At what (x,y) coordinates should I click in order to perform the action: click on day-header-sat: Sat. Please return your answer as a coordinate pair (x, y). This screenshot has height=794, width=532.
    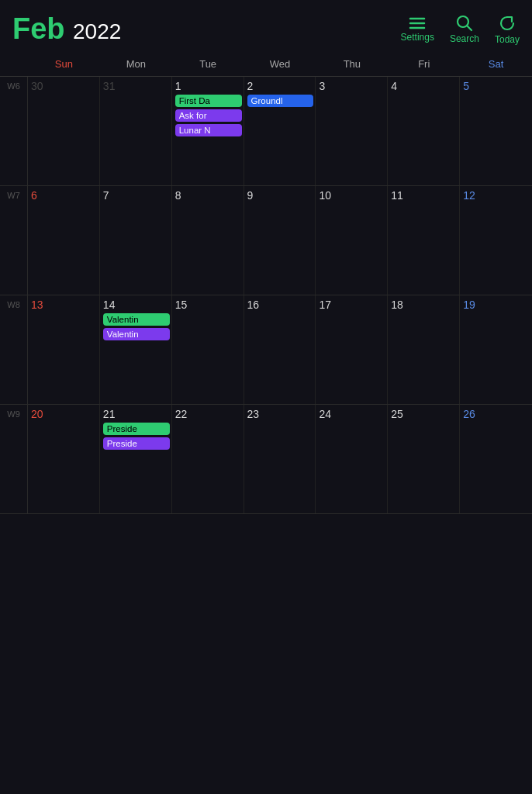
    Looking at the image, I should click on (496, 64).